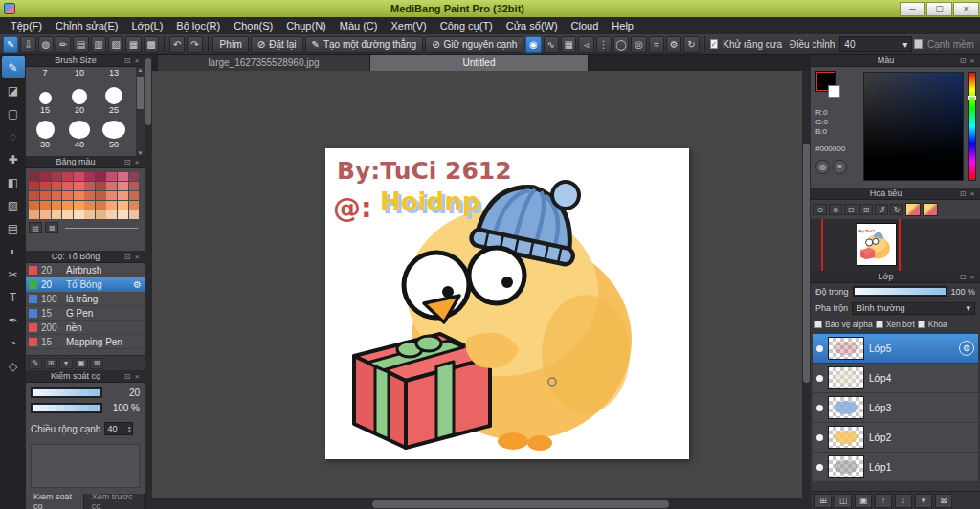  I want to click on menu-item: Tệp(F), so click(27, 26).